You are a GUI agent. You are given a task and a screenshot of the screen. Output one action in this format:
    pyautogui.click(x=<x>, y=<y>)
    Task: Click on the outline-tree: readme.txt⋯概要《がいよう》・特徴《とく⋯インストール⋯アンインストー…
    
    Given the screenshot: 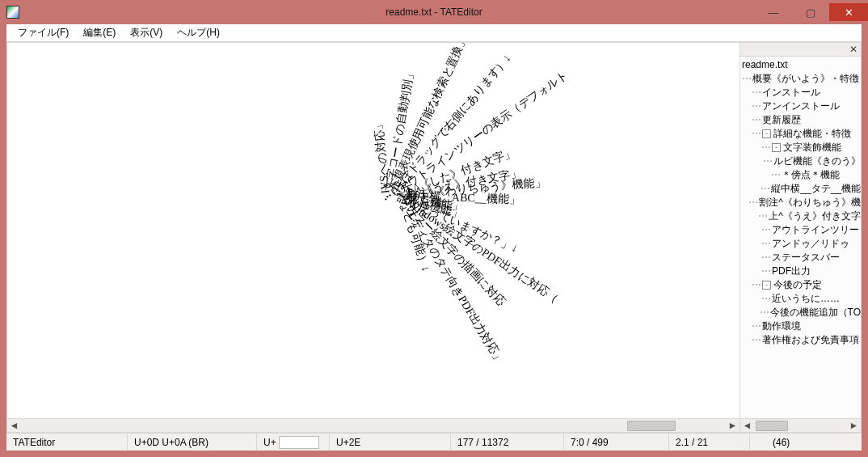 What is the action you would take?
    pyautogui.click(x=800, y=238)
    